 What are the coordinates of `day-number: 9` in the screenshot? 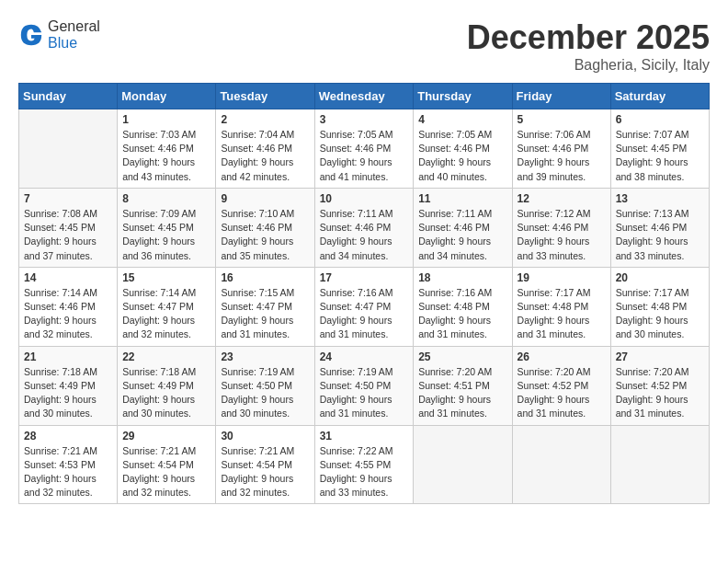 It's located at (265, 199).